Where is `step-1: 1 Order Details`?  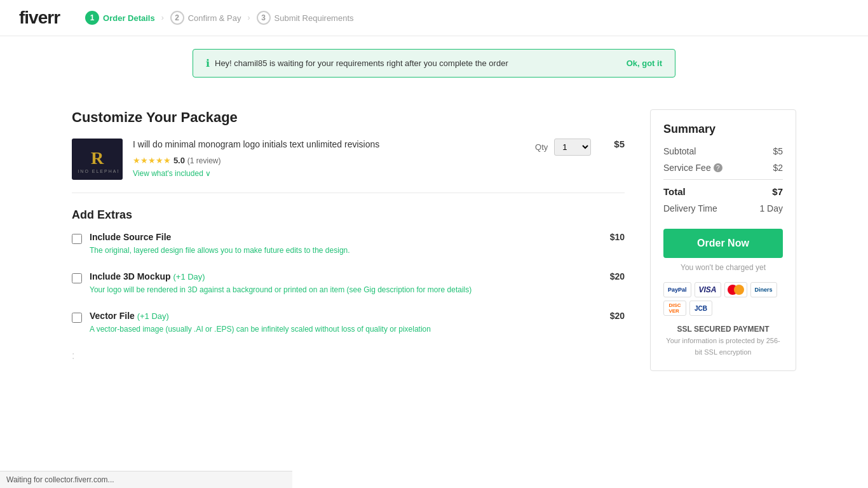 step-1: 1 Order Details is located at coordinates (120, 18).